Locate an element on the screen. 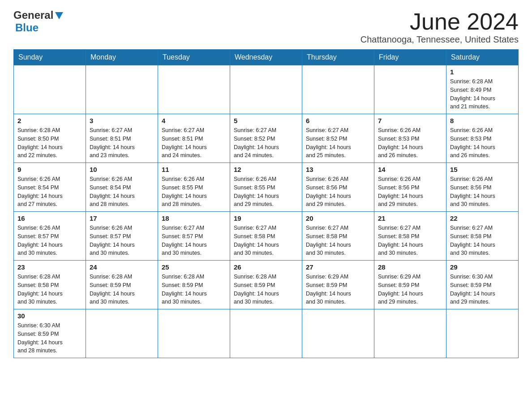  table-row: 28Sunrise: 6:29 AMSunset: 8:59 PMDayligh… is located at coordinates (410, 285).